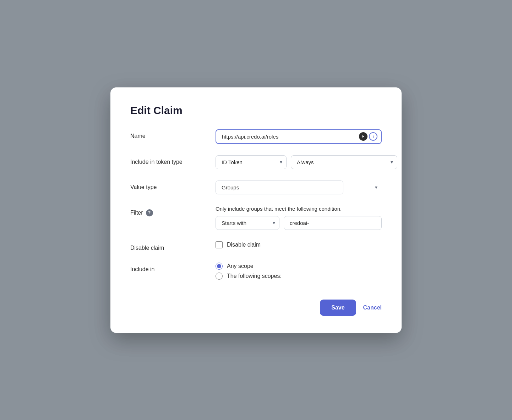 The height and width of the screenshot is (420, 512). I want to click on filter-condition-select-wrapper: Starts with Ends with Contains Equals ▾, so click(247, 223).